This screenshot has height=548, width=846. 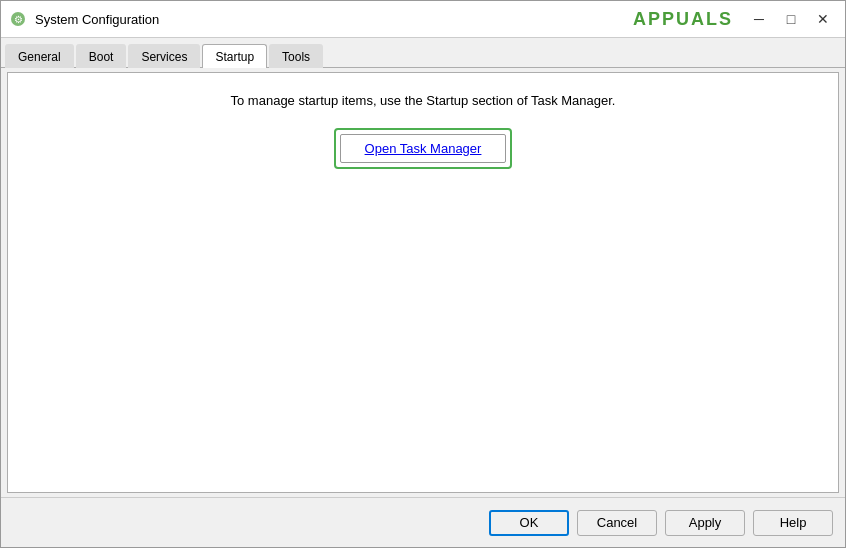 What do you see at coordinates (423, 522) in the screenshot?
I see `button-bar: OK Cancel Apply Help` at bounding box center [423, 522].